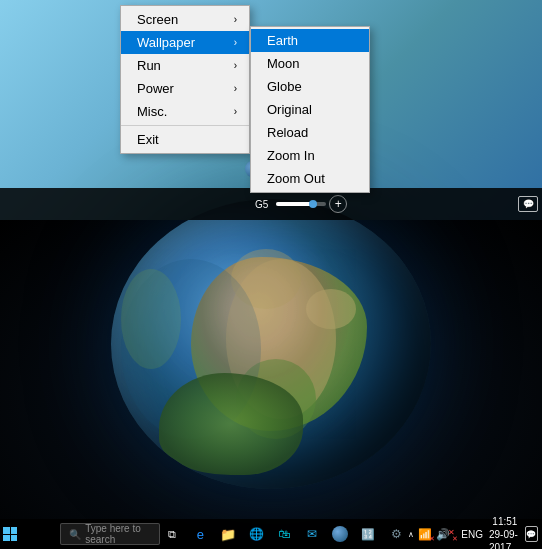 The height and width of the screenshot is (549, 542). I want to click on task-view-button: ⧉, so click(172, 534).